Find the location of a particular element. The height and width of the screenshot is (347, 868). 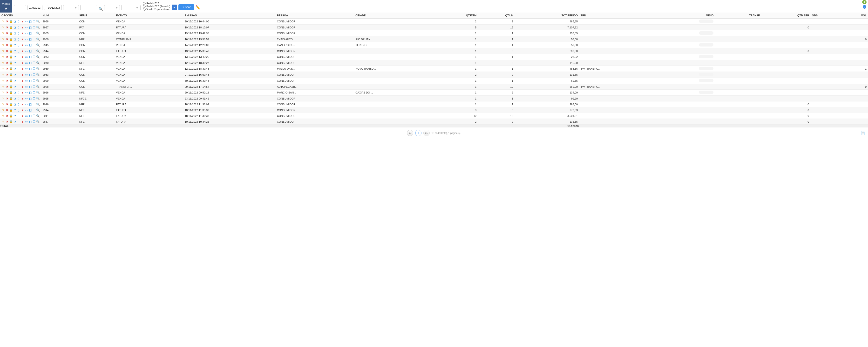

col-vol: VOL is located at coordinates (854, 15).